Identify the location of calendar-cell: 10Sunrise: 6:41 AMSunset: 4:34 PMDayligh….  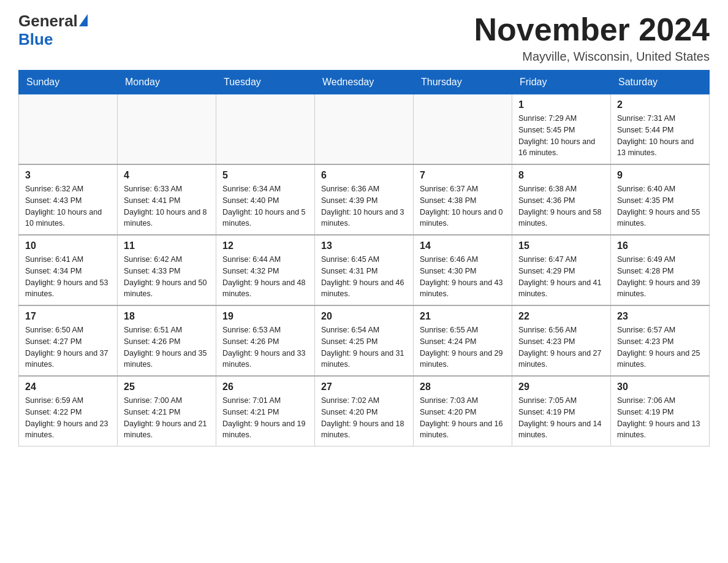
(69, 270).